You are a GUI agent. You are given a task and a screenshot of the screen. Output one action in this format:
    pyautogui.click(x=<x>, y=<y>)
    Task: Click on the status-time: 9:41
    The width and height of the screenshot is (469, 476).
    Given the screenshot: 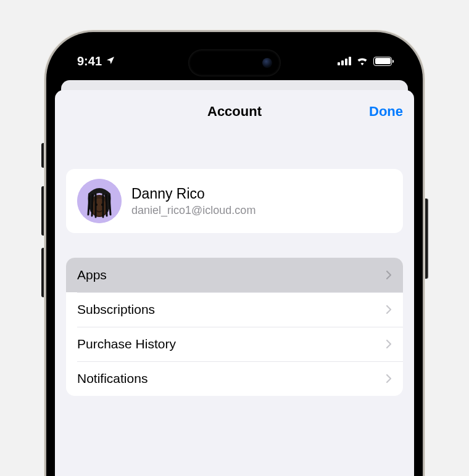 What is the action you would take?
    pyautogui.click(x=89, y=62)
    